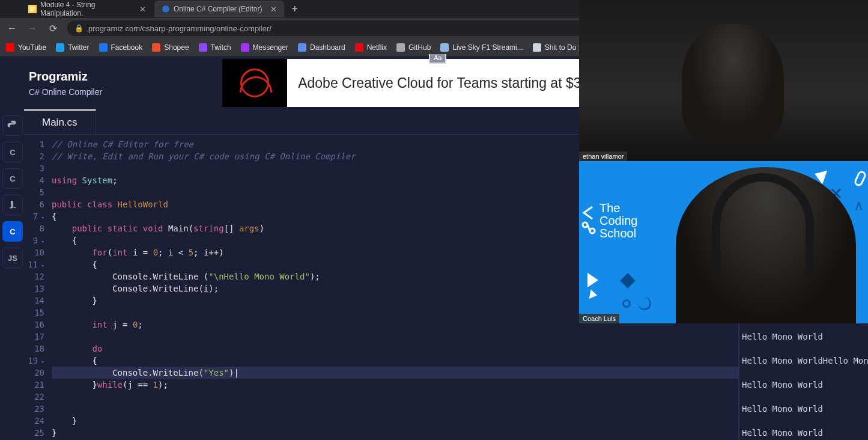 The width and height of the screenshot is (868, 440). What do you see at coordinates (437, 59) in the screenshot?
I see `ad-tag: Aa` at bounding box center [437, 59].